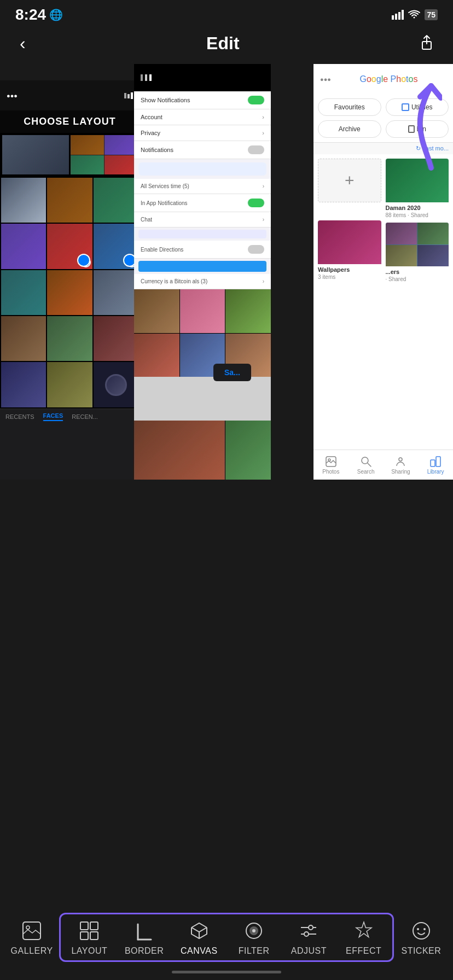 This screenshot has width=453, height=980. I want to click on choose-layout-label: CHOOSE LAYOUT, so click(70, 121).